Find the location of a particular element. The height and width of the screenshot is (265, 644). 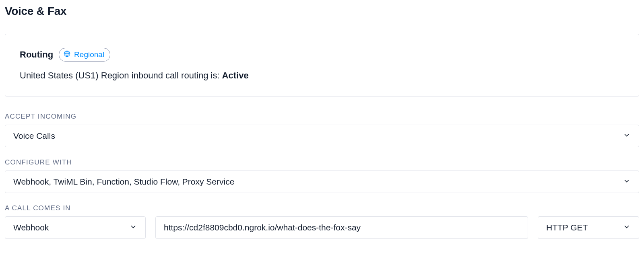

accept-incoming-group: ACCEPT INCOMING Voice Calls is located at coordinates (322, 130).